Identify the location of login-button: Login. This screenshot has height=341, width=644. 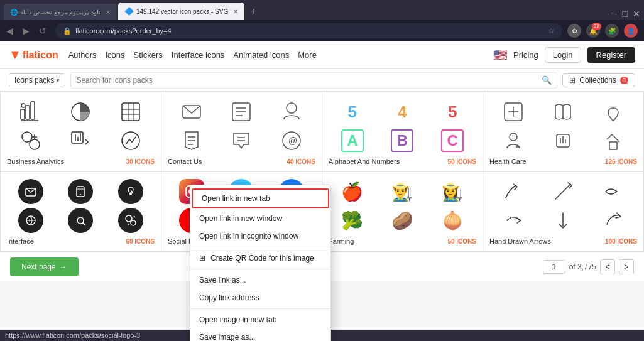
(563, 55).